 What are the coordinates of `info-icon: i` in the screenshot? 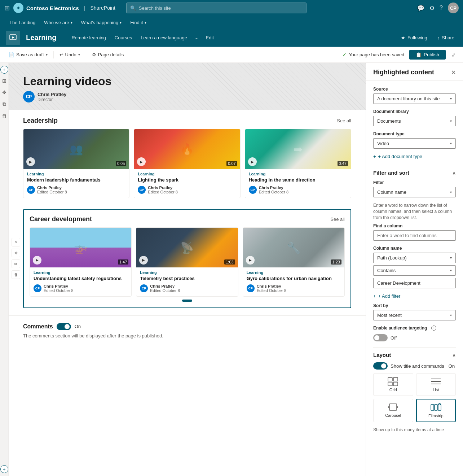 It's located at (434, 328).